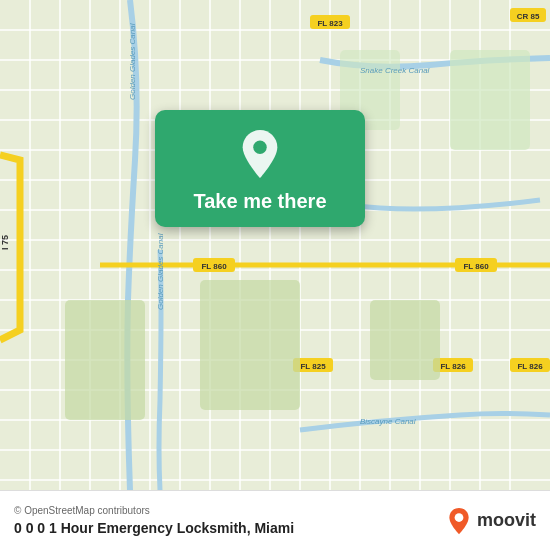  What do you see at coordinates (528, 16) in the screenshot?
I see `svg-text: CR 85` at bounding box center [528, 16].